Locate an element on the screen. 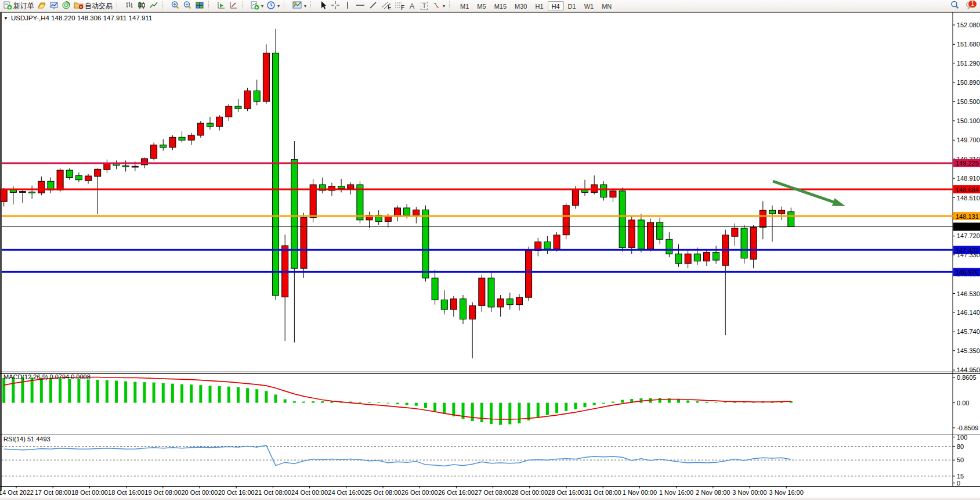 The height and width of the screenshot is (500, 980). time-label: 24 Oct 16:00 is located at coordinates (346, 492).